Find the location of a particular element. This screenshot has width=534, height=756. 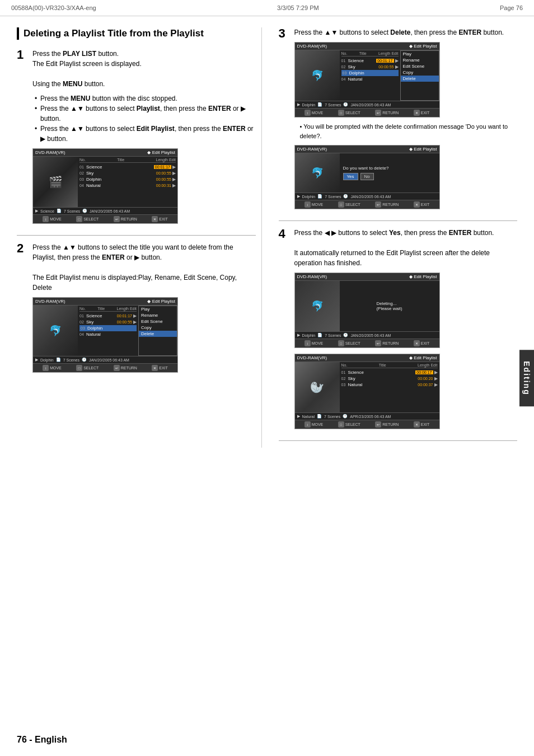

bullet-1: Press the MENU button with the disc stop… is located at coordinates (146, 98).